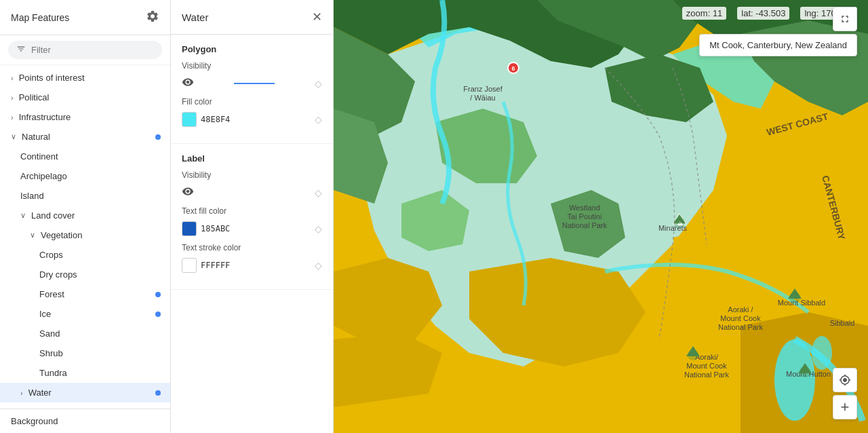  I want to click on sidebar-item-political: › Political, so click(85, 98).